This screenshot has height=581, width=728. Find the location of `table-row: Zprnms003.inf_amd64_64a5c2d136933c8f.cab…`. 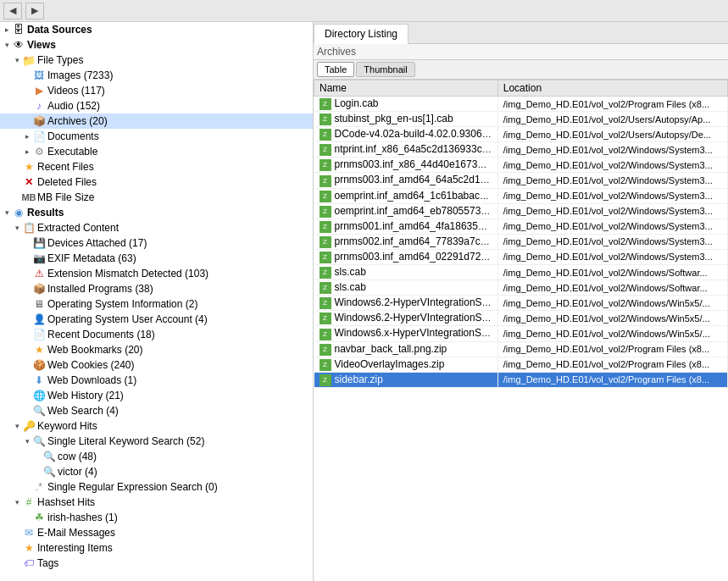

table-row: Zprnms003.inf_amd64_64a5c2d136933c8f.cab… is located at coordinates (521, 180).